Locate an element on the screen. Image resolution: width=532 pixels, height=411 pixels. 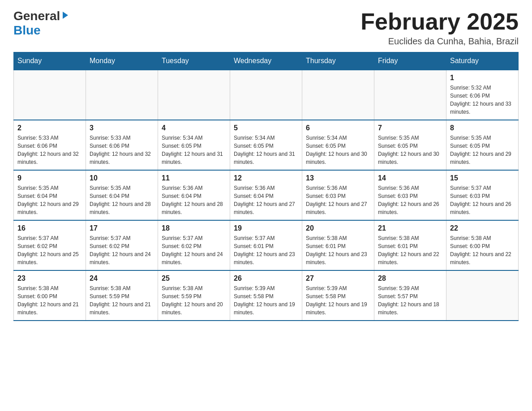
calendar-cell: 20Sunrise: 5:38 AMSunset: 6:01 PMDayligh… is located at coordinates (339, 245).